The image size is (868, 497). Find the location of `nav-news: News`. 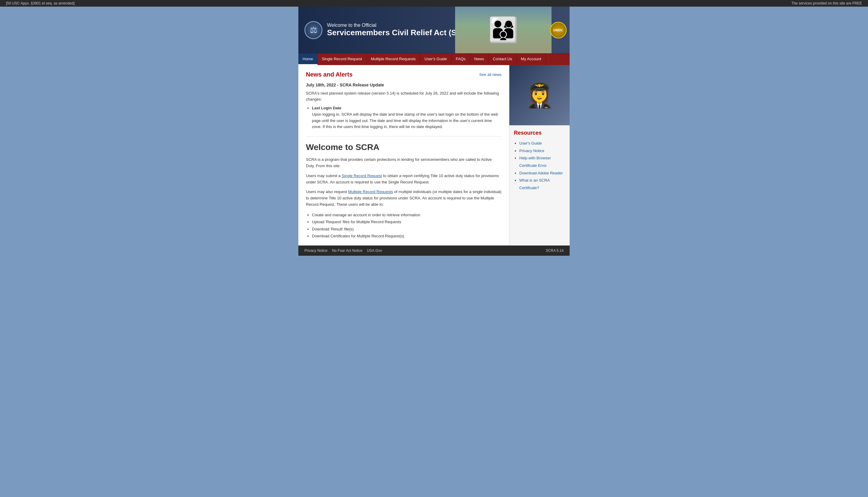

nav-news: News is located at coordinates (479, 59).